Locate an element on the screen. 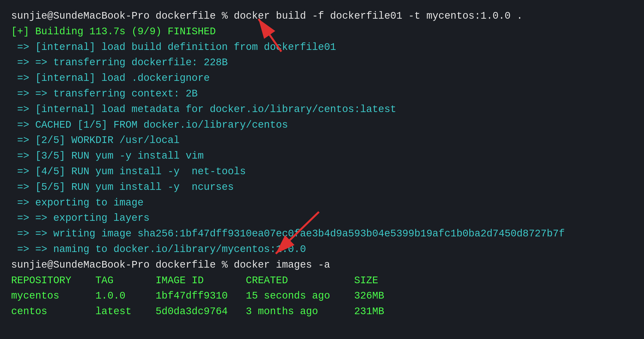  terminal-line-step4: => => transferring context: 2B is located at coordinates (322, 94).